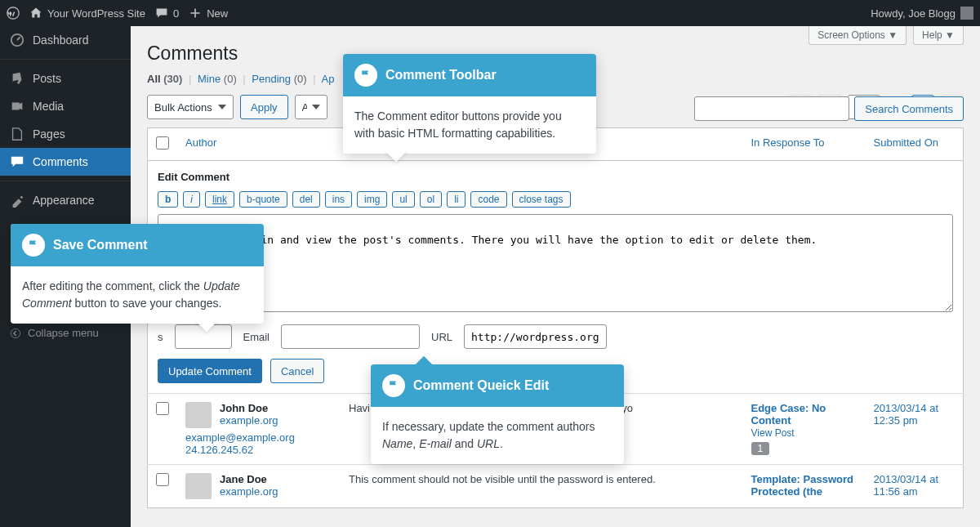  Describe the element at coordinates (65, 333) in the screenshot. I see `collapse-menu: Collapse menu` at that location.